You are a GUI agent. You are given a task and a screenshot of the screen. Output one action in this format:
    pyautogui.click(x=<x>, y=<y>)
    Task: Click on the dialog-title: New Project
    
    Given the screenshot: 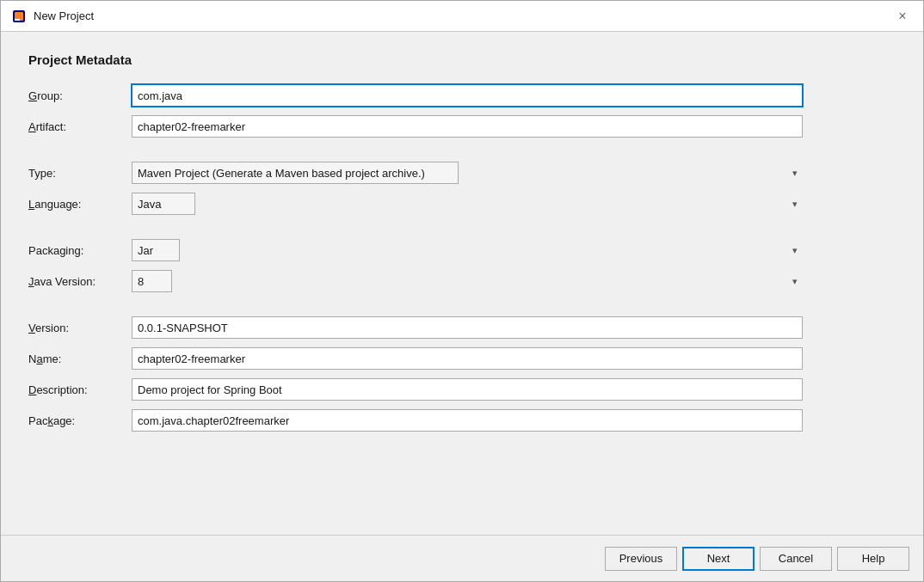 What is the action you would take?
    pyautogui.click(x=64, y=15)
    